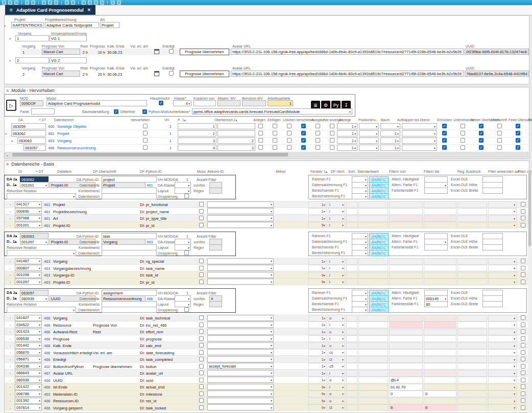 This screenshot has height=413, width=532. I want to click on uuid-field: 0f23f5be-fd95-004f-8178-132474e8386e, so click(497, 52).